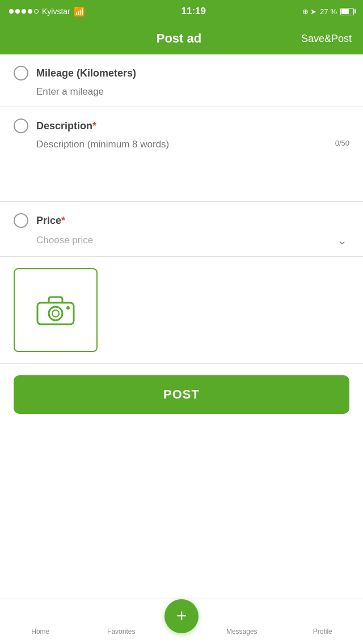  I want to click on description-radio, so click(21, 126).